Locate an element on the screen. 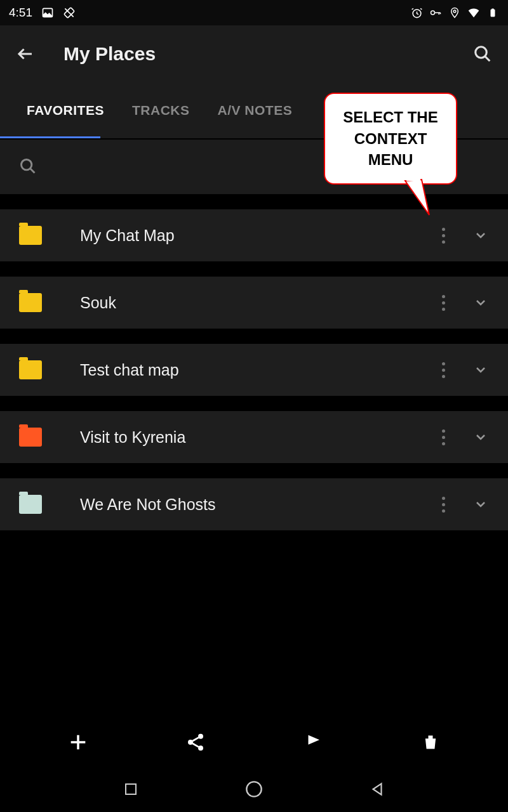 This screenshot has height=812, width=508. rotate-icon is located at coordinates (69, 13).